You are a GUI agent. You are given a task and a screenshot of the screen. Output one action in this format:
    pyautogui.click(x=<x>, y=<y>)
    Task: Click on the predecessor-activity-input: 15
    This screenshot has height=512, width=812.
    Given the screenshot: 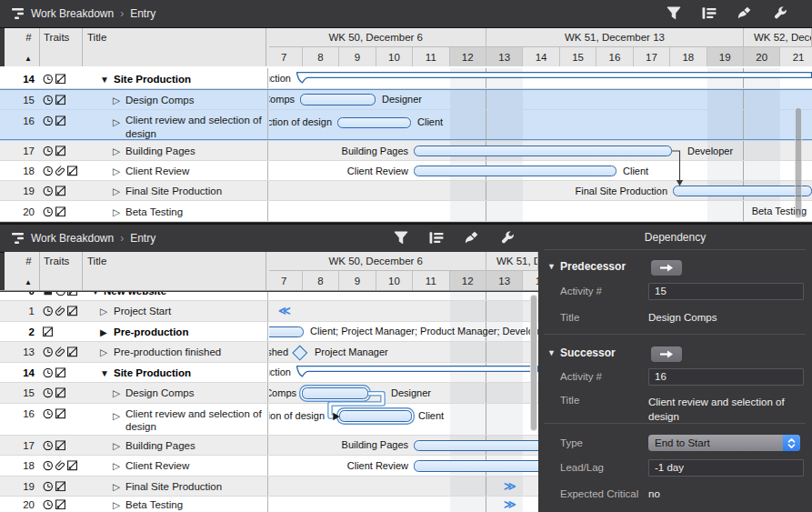 What is the action you would take?
    pyautogui.click(x=726, y=291)
    